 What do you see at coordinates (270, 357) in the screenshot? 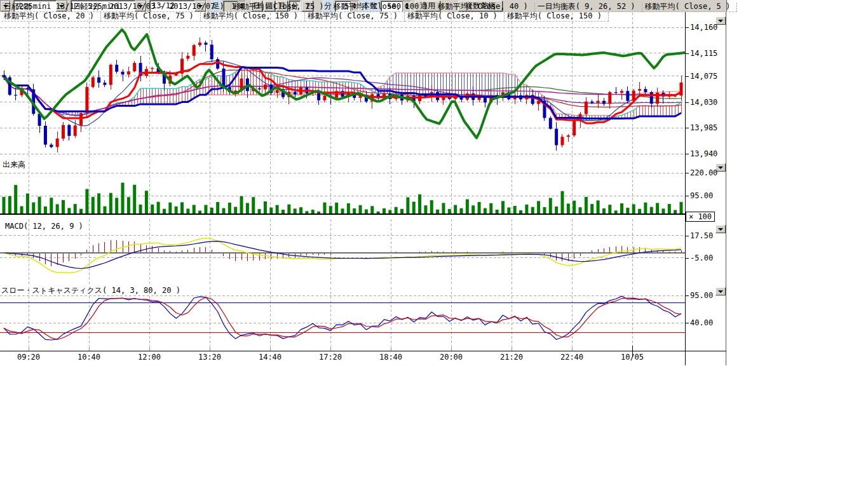
I see `time-axis-label: 14:40` at bounding box center [270, 357].